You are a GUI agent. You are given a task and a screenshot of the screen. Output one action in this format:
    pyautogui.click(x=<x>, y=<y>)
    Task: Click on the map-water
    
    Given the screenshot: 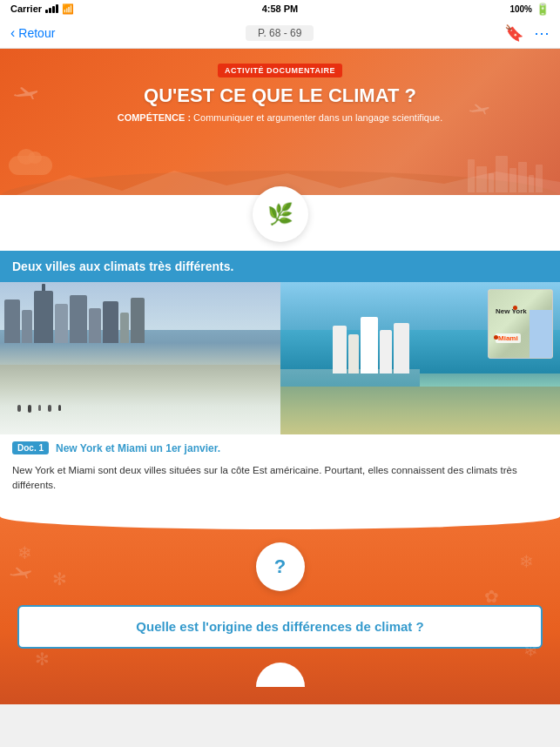 What is the action you would take?
    pyautogui.click(x=541, y=334)
    